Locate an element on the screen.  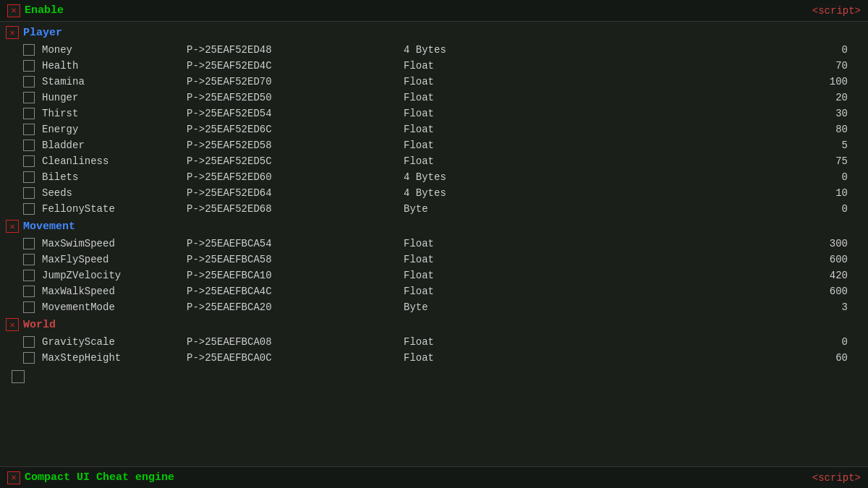
row-address: P->25EAF52ED60 is located at coordinates (295, 177).